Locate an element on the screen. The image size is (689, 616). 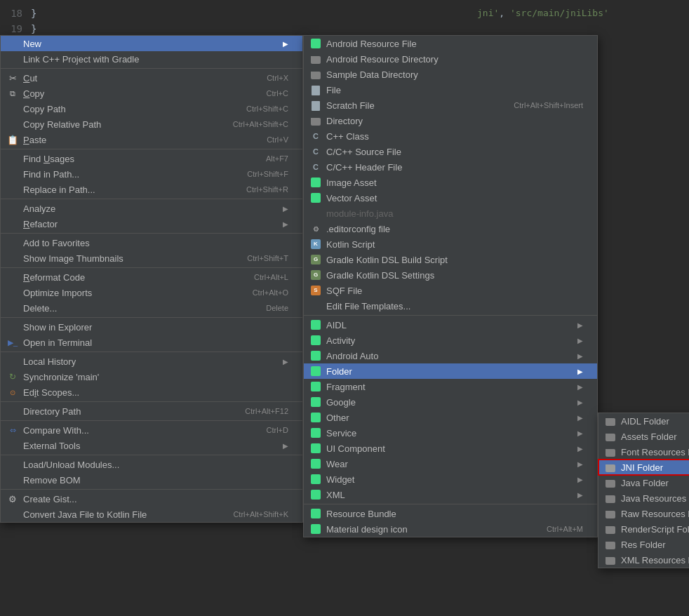
menu-item-ui-component: UI Component ▶ is located at coordinates (450, 448).